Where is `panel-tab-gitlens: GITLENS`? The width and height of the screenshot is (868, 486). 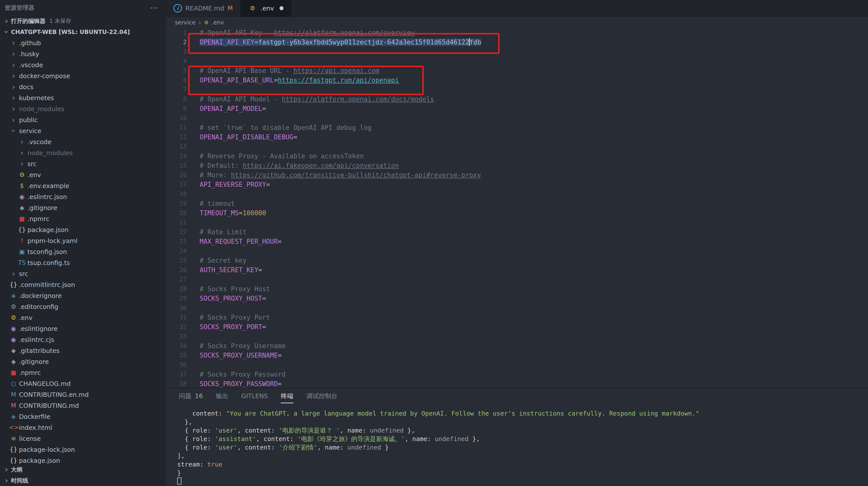 panel-tab-gitlens: GITLENS is located at coordinates (255, 396).